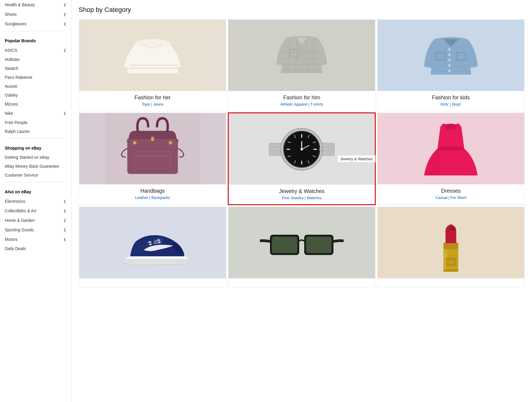 The width and height of the screenshot is (532, 402). What do you see at coordinates (36, 95) in the screenshot?
I see `sidebar-item-oakley: Oakley` at bounding box center [36, 95].